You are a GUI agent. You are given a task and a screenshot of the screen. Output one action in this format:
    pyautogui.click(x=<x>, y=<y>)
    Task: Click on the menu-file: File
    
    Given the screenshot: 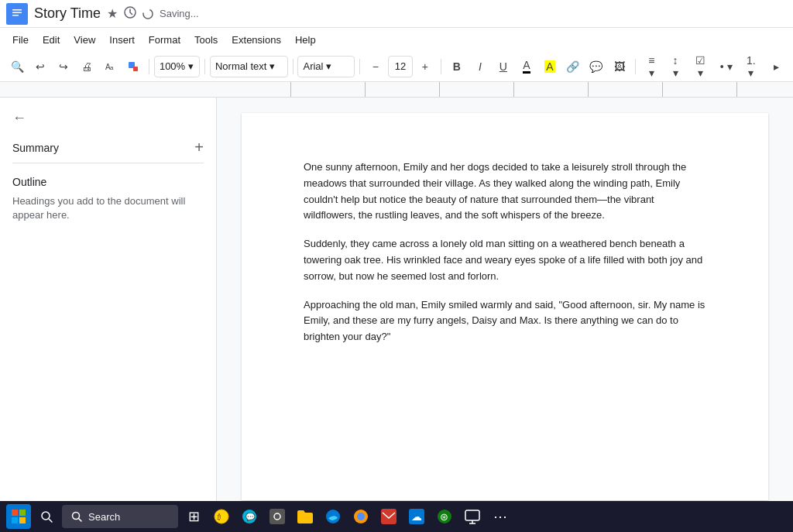 What is the action you would take?
    pyautogui.click(x=20, y=40)
    